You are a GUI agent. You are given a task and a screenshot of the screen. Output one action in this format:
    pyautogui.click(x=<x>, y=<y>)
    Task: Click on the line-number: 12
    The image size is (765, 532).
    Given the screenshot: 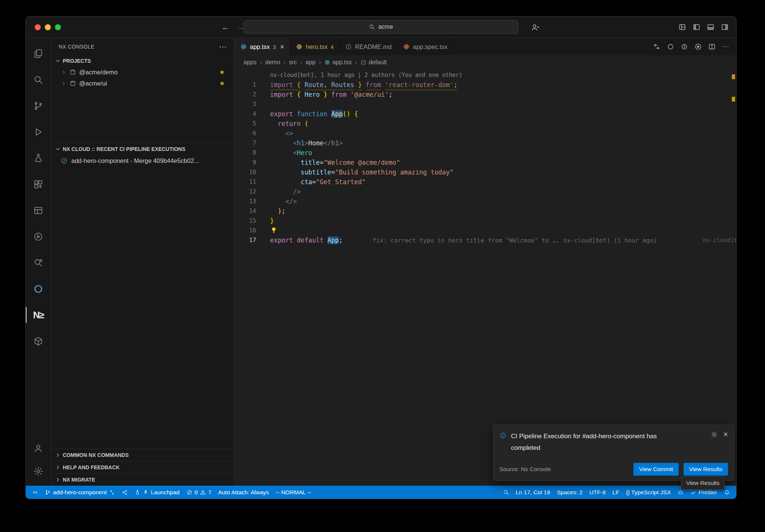 What is the action you would take?
    pyautogui.click(x=253, y=192)
    